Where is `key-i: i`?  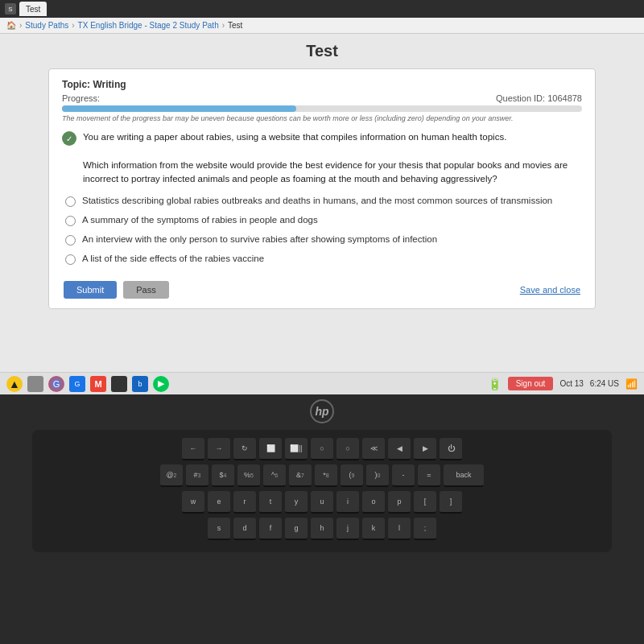
key-i: i is located at coordinates (348, 502).